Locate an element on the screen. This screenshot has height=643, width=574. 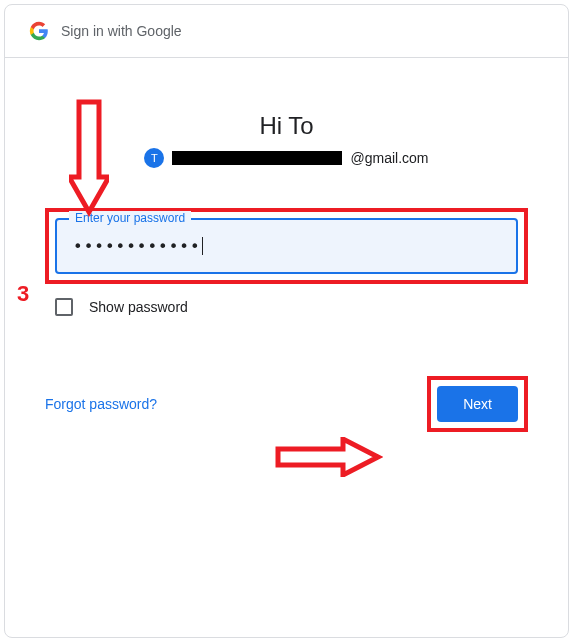
avatar: T is located at coordinates (154, 158).